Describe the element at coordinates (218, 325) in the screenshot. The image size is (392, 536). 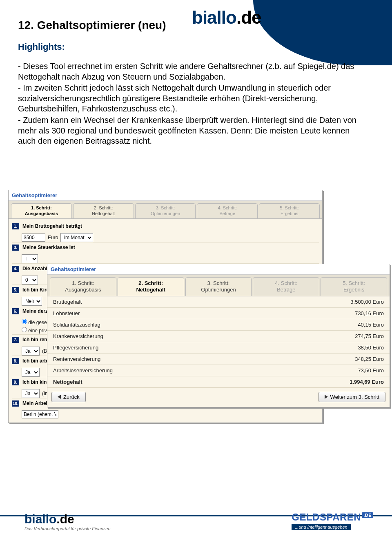
I see `result-row: Solidaritätszuschlag40,15 Euro` at that location.